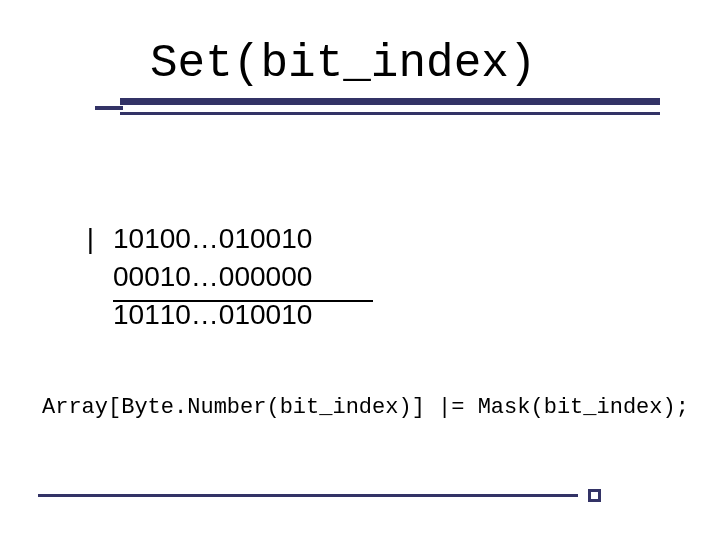 Image resolution: width=720 pixels, height=540 pixels. What do you see at coordinates (594, 496) in the screenshot?
I see `footer-square-icon` at bounding box center [594, 496].